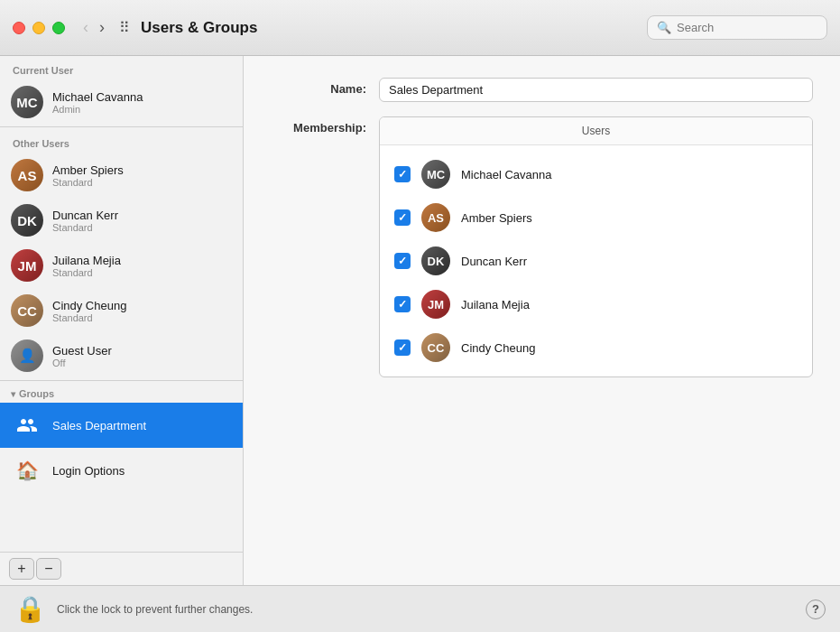 The height and width of the screenshot is (632, 840). Describe the element at coordinates (737, 27) in the screenshot. I see `search-bar: 🔍` at that location.